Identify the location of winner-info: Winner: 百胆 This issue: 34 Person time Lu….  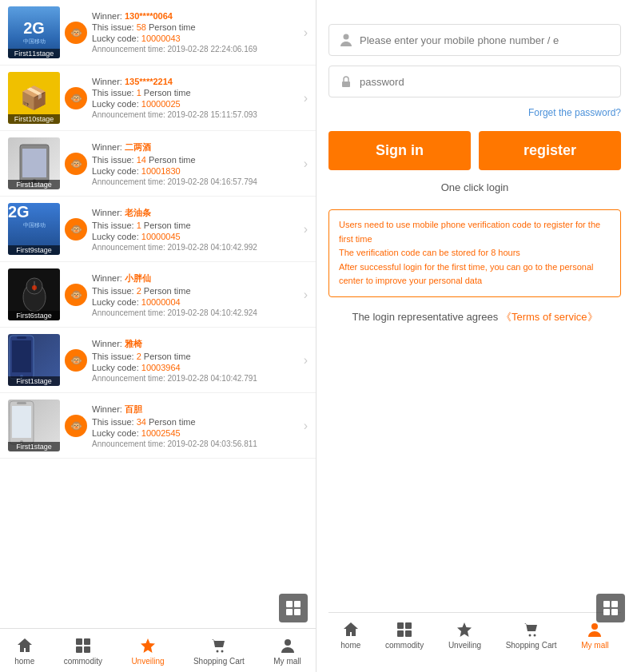
(197, 426).